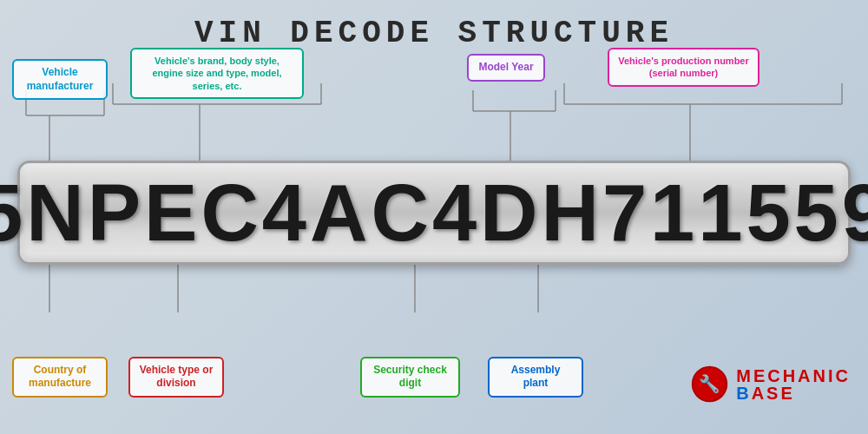 The image size is (868, 434). What do you see at coordinates (434, 26) in the screenshot?
I see `title: VIN DECODE STRUCTURE` at bounding box center [434, 26].